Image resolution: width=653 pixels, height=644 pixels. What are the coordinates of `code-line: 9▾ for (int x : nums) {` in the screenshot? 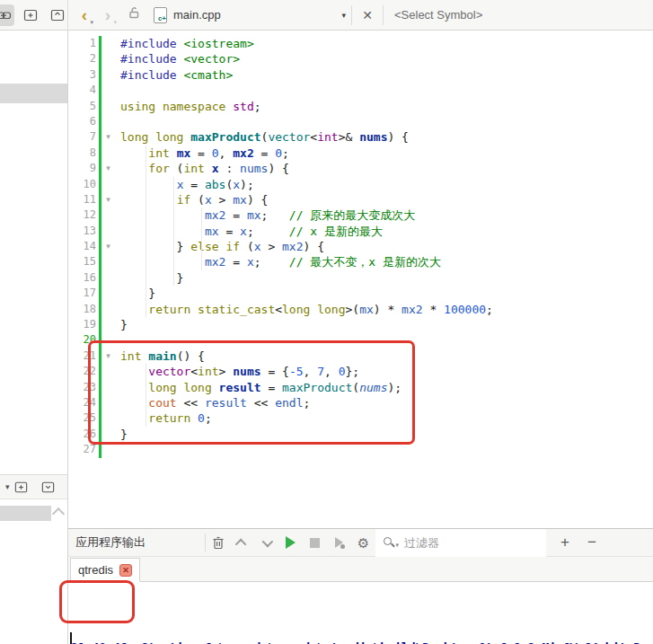 It's located at (361, 169).